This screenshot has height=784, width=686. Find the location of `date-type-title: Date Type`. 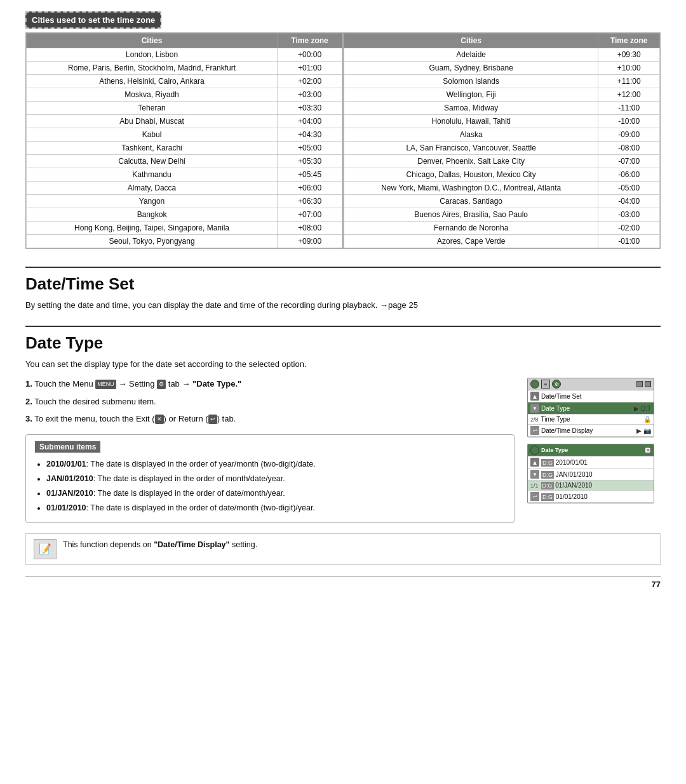

date-type-title: Date Type is located at coordinates (343, 343).